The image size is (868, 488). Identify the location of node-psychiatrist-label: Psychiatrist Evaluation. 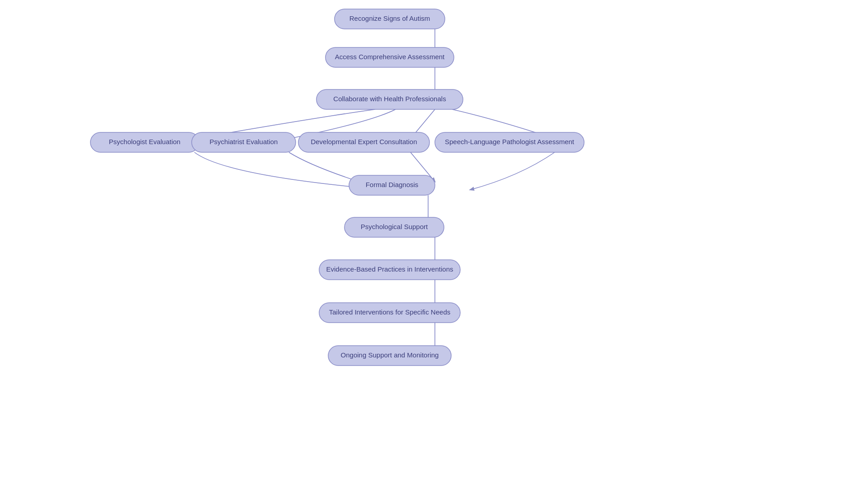
(244, 142).